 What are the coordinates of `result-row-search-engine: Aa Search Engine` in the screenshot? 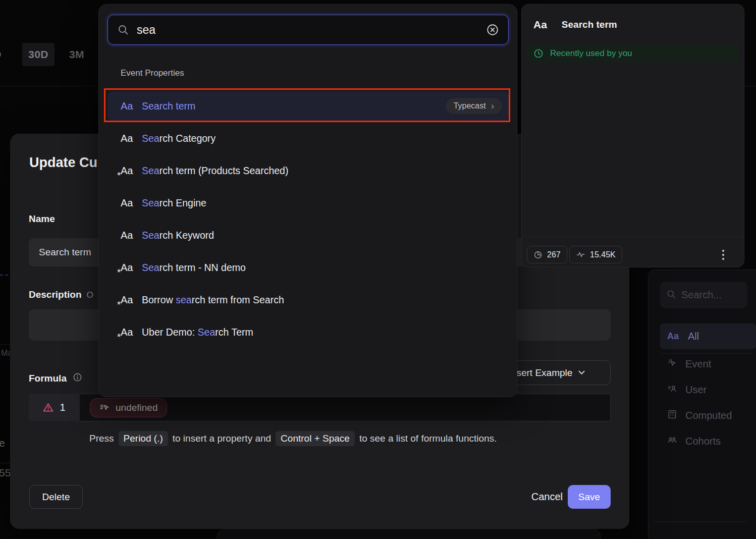 It's located at (308, 203).